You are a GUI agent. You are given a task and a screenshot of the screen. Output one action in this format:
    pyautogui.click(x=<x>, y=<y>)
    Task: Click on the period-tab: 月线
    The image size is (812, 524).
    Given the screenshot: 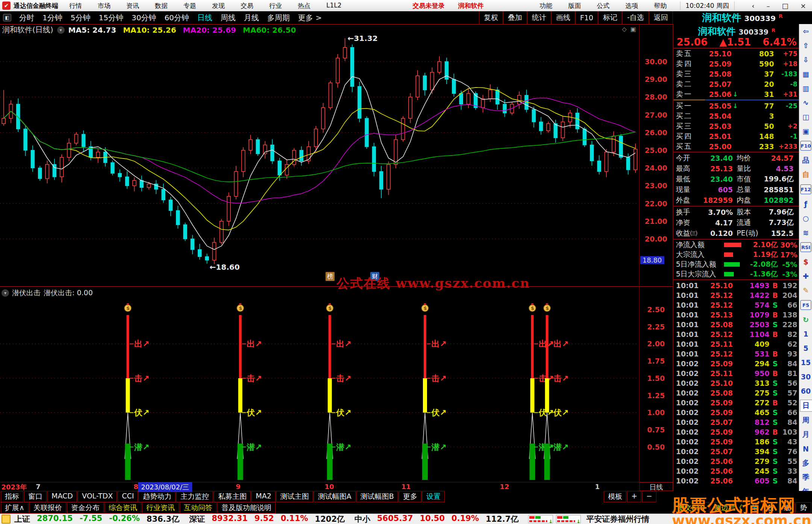 What is the action you would take?
    pyautogui.click(x=251, y=18)
    